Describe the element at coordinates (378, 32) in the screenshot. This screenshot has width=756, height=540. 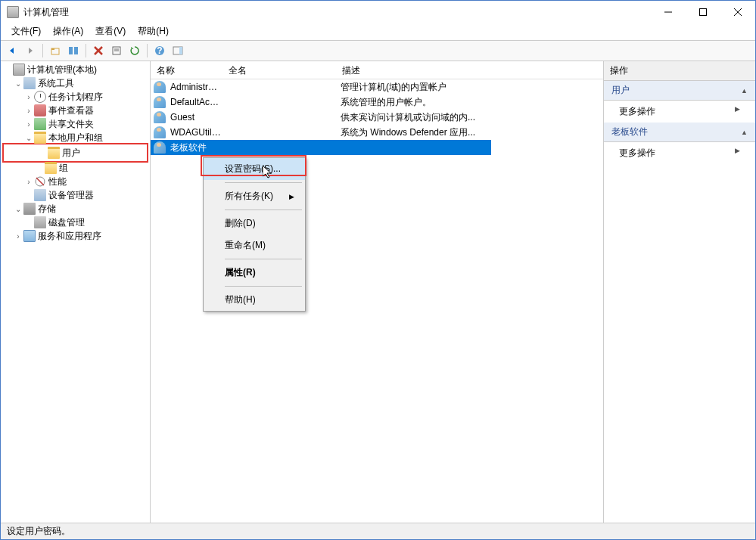
I see `menubar: 文件(F) 操作(A) 查看(V) 帮助(H)` at that location.